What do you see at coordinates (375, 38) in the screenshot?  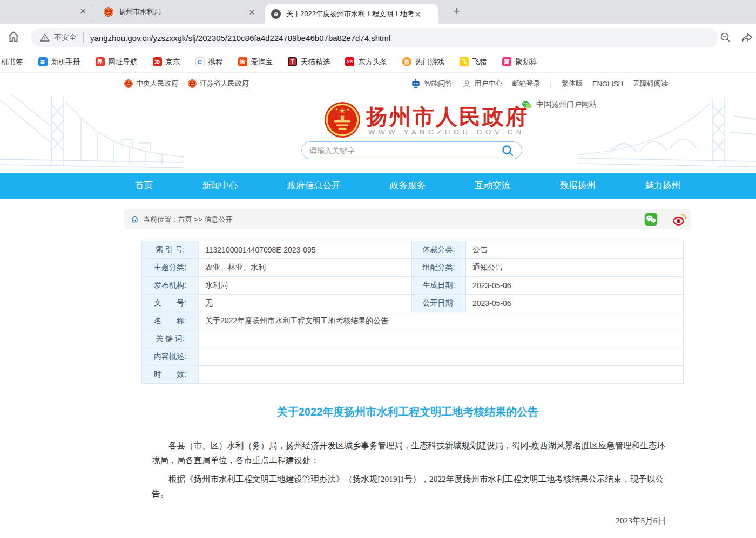 I see `url-omnibox: 不安全 yangzhou.gov.cn/yzszxxgk/slj/202305/…` at bounding box center [375, 38].